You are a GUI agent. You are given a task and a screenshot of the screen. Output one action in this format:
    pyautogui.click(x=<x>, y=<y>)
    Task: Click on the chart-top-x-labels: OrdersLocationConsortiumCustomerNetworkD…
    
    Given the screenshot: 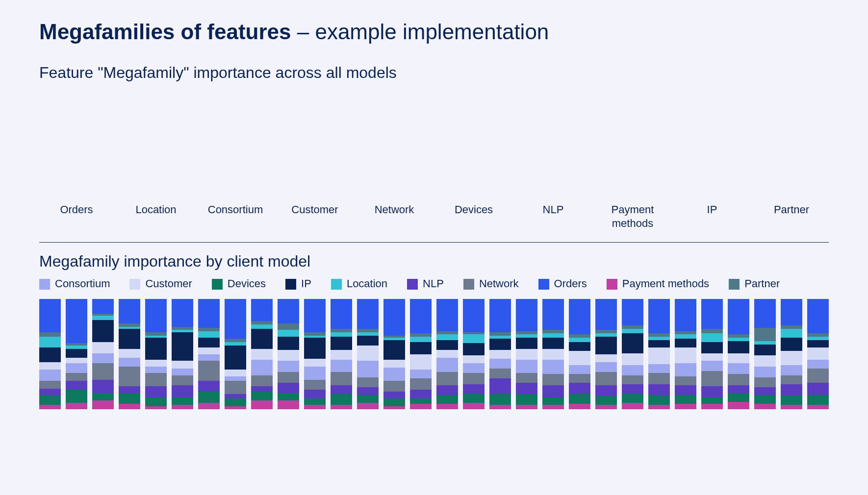 What is the action you would take?
    pyautogui.click(x=434, y=214)
    